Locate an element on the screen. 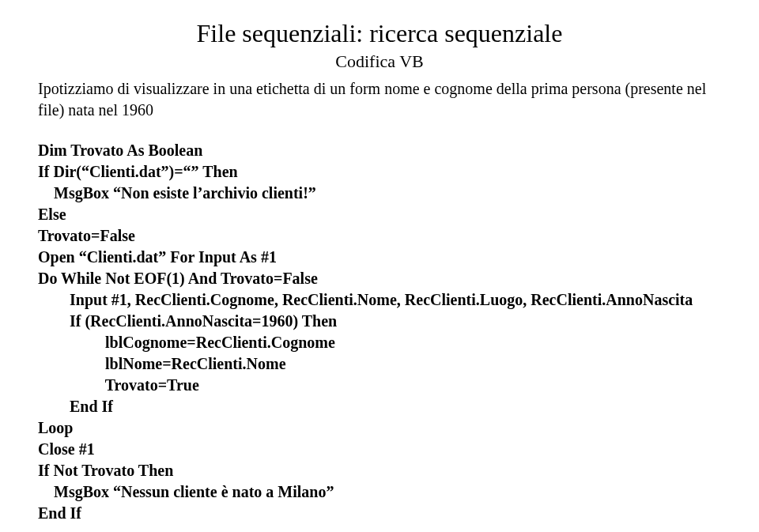  code-line: If (RecClienti.AnnoNascita=1960) Then is located at coordinates (187, 321).